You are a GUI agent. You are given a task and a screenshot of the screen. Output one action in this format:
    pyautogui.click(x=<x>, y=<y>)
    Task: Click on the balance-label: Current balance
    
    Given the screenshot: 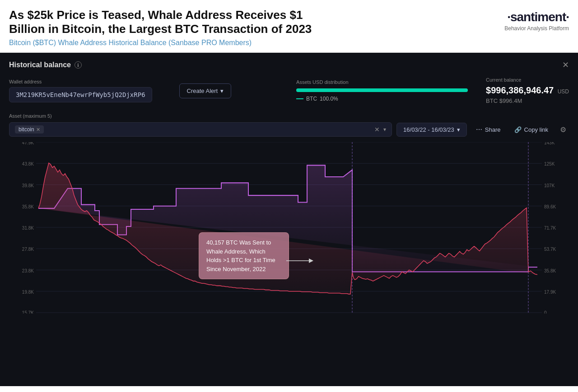 What is the action you would take?
    pyautogui.click(x=527, y=80)
    